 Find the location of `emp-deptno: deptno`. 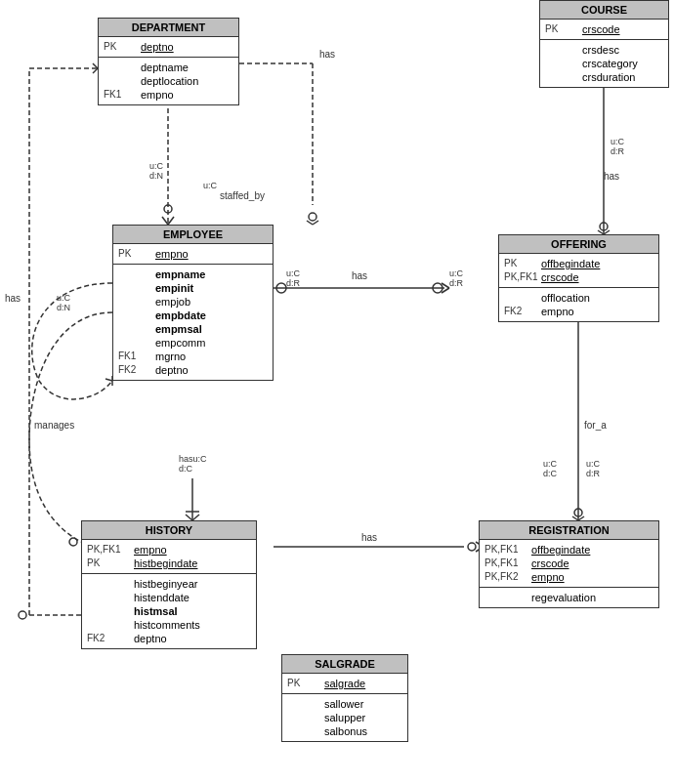

emp-deptno: deptno is located at coordinates (172, 370).